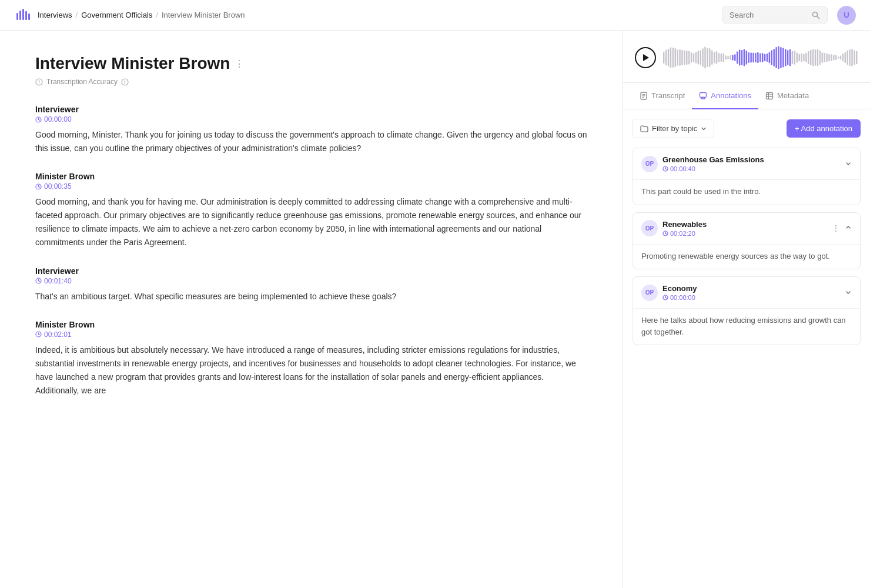 This screenshot has height=588, width=870. I want to click on speaker-name: Interviewer, so click(312, 271).